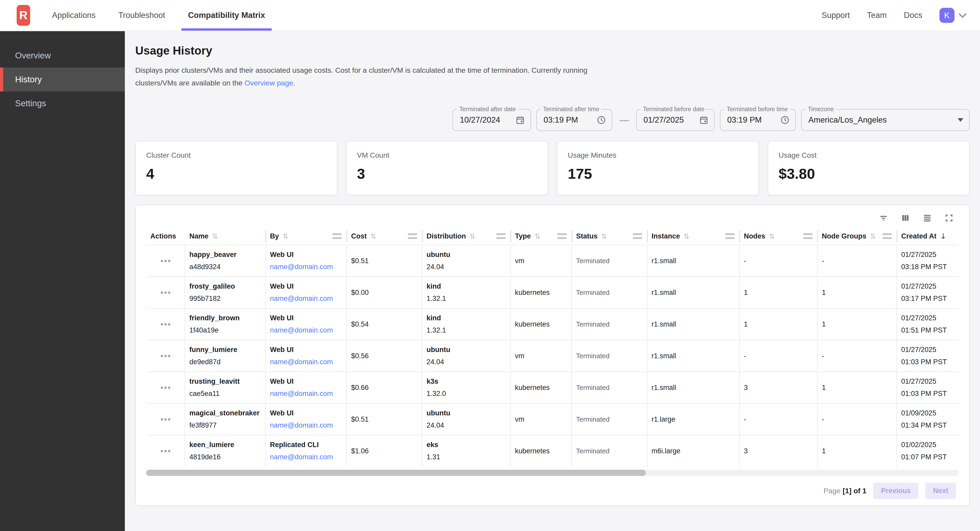 Image resolution: width=980 pixels, height=531 pixels. Describe the element at coordinates (166, 236) in the screenshot. I see `column-header-actions: Actions` at that location.